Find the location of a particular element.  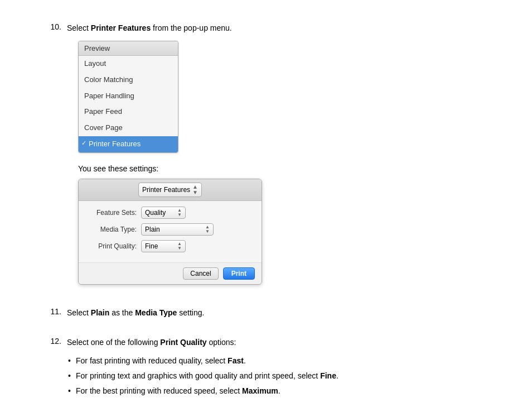

print-quality-row: Print Quality: Fine ▲ ▼ is located at coordinates (170, 246).